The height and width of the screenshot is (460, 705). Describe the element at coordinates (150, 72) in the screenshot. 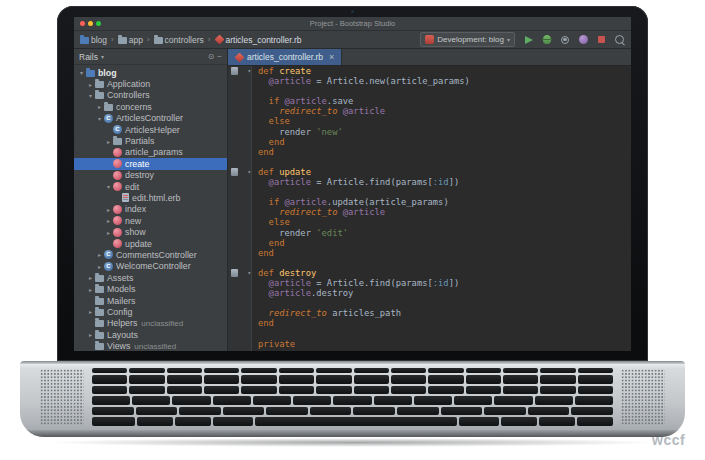

I see `tree-item-blog: ▾blog` at that location.